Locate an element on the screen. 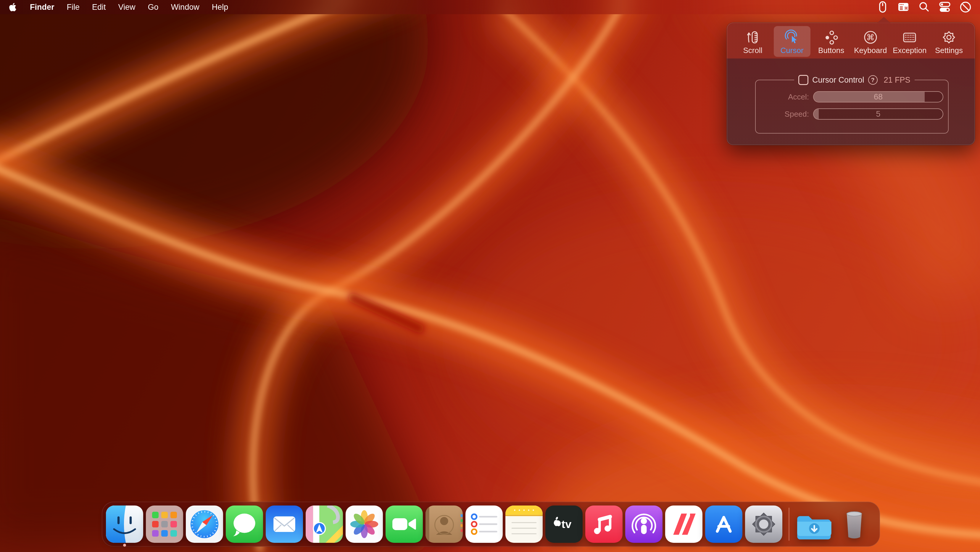  menu-file: File is located at coordinates (73, 7).